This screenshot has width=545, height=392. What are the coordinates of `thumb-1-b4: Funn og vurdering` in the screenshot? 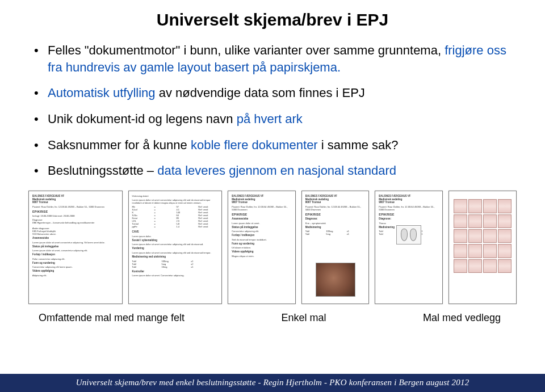 It's located at (76, 263).